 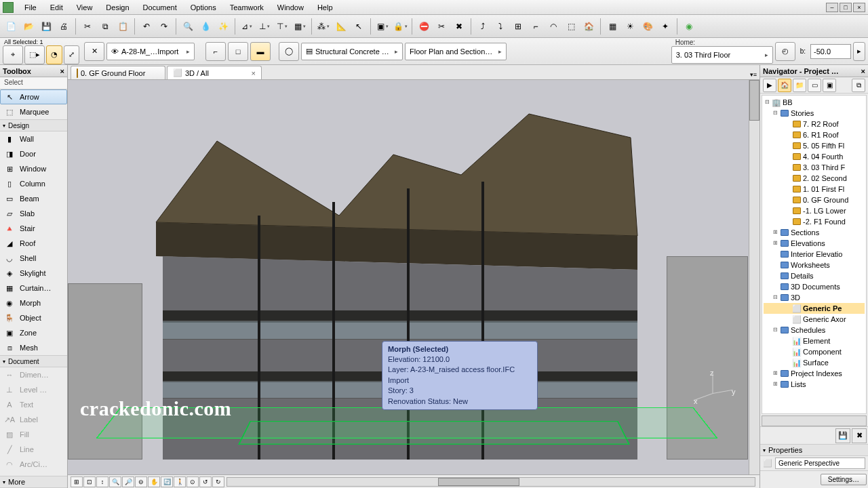 What do you see at coordinates (814, 254) in the screenshot?
I see `tree-interior: Interior Elevatio` at bounding box center [814, 254].